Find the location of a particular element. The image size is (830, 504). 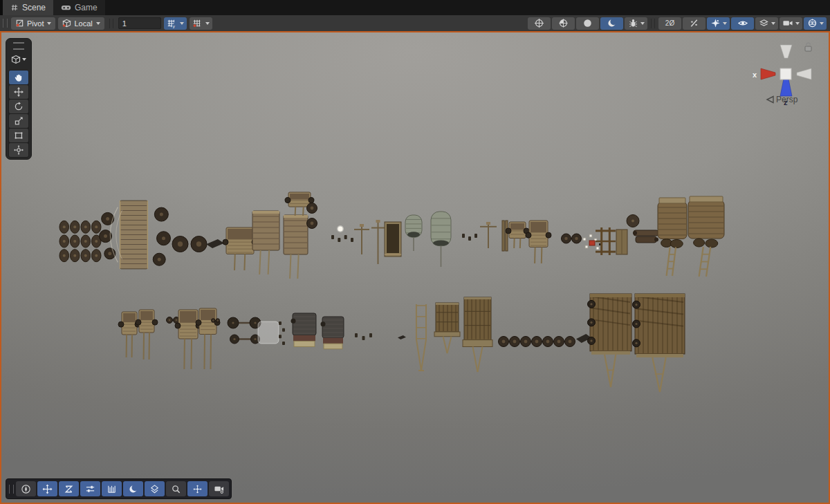

rect-tool-button is located at coordinates (19, 136).